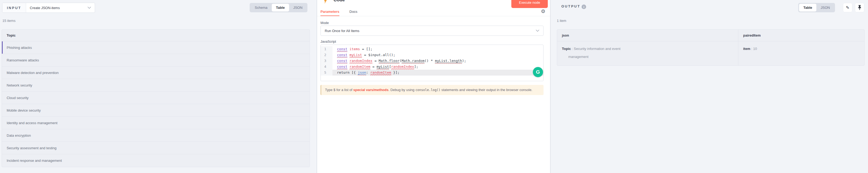  I want to click on table-row: Security assessment and testing, so click(156, 148).